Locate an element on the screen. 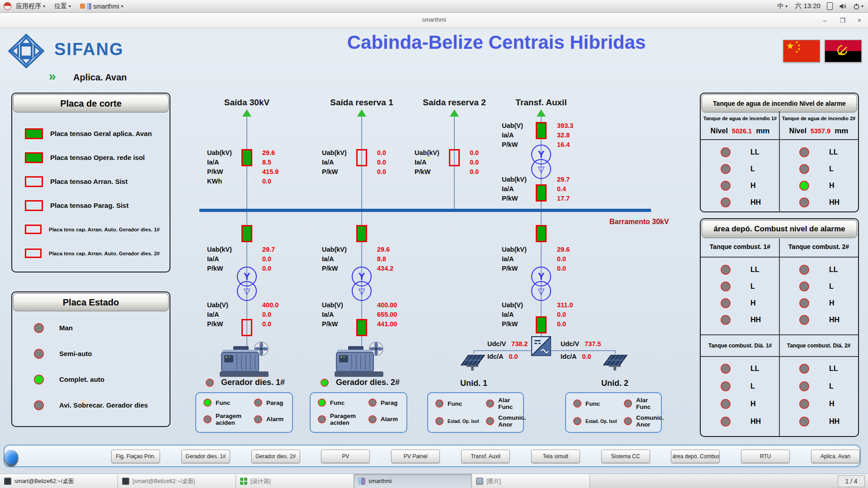 This screenshot has width=868, height=488. feeder2-measurements: Uab(kV)0.0Ia/A0.0P/kW0.0 is located at coordinates (376, 162).